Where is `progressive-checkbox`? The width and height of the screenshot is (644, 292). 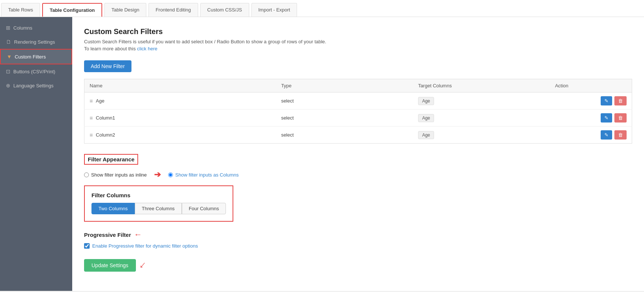
progressive-checkbox is located at coordinates (87, 246).